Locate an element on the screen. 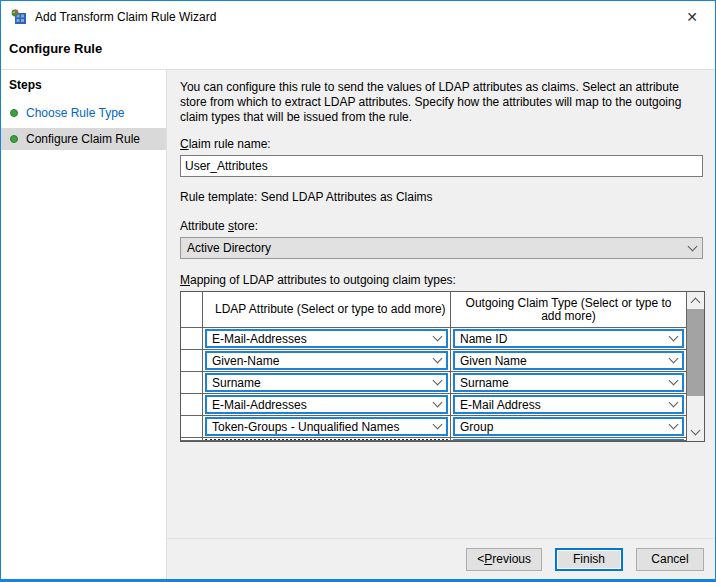 This screenshot has width=716, height=582. sidebar-item-choose-rule-type: Choose Rule Type is located at coordinates (84, 113).